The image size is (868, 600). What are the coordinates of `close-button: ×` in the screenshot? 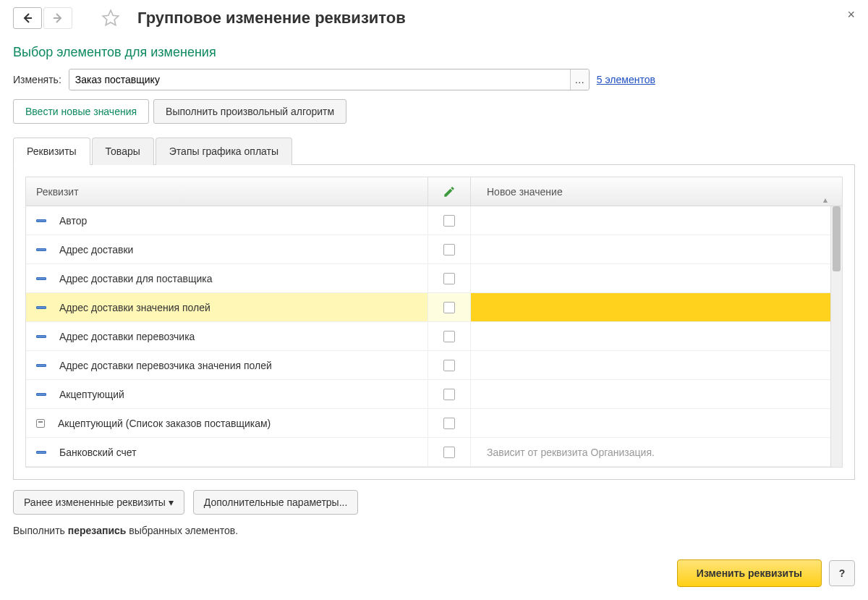 It's located at (851, 14).